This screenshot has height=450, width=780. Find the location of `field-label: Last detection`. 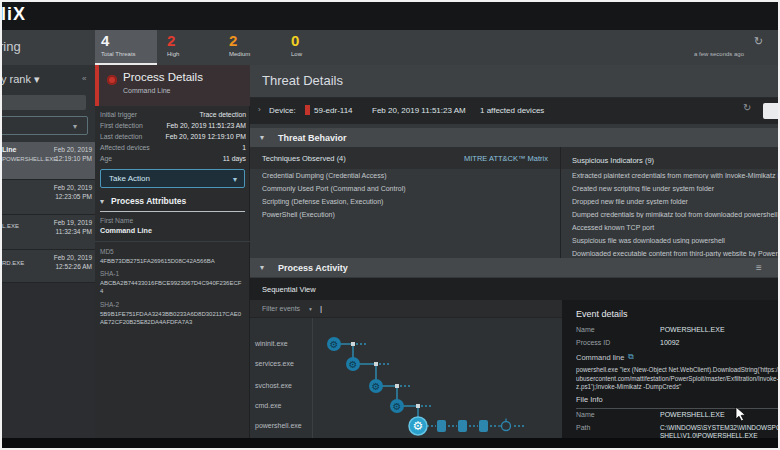

field-label: Last detection is located at coordinates (121, 136).